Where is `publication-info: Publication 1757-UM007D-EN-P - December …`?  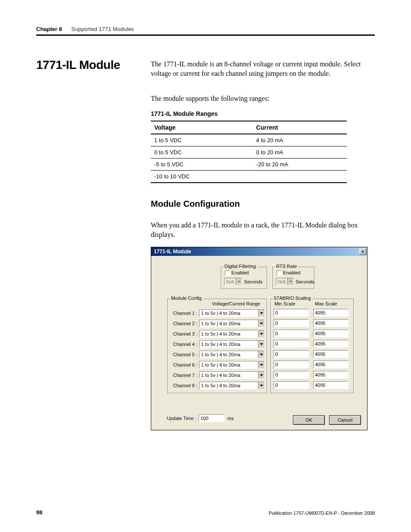
publication-info: Publication 1757-UM007D-EN-P - December … is located at coordinates (322, 513).